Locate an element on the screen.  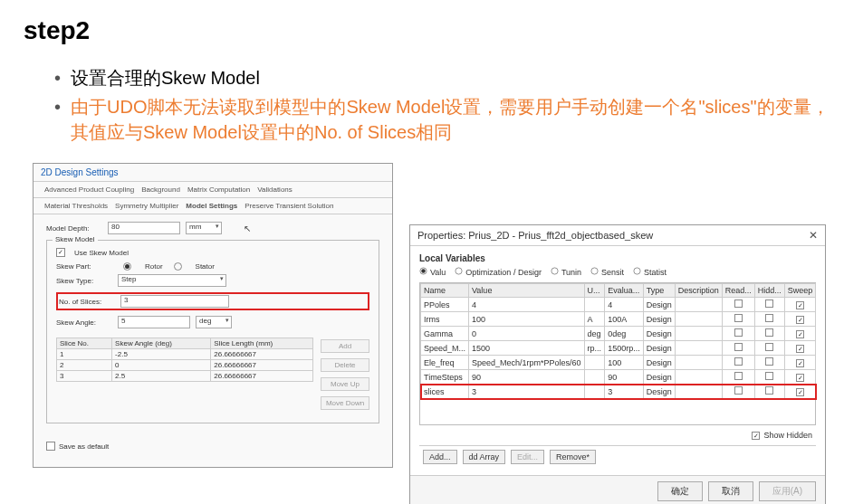
table-row: TimeSteps9090Design is located at coordinates (619, 377).